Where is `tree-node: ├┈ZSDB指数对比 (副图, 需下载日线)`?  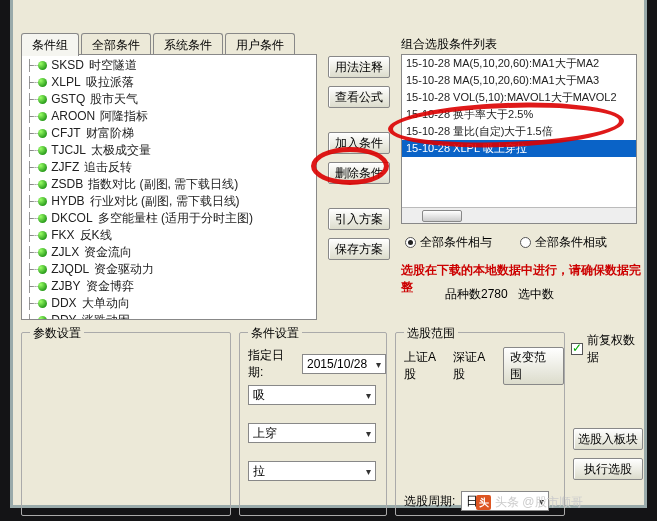
tree-node: ├┈ZSDB指数对比 (副图, 需下载日线) is located at coordinates (171, 184).